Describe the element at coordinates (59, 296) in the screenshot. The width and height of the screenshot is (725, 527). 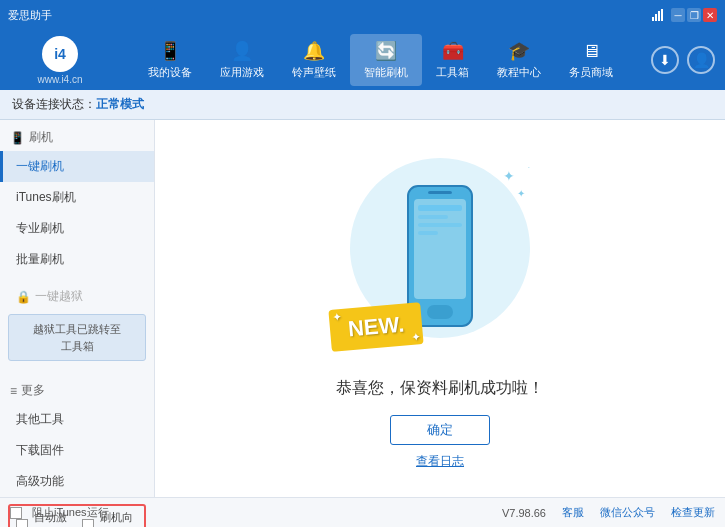
I see `jailbreak-label: 一键越狱` at that location.